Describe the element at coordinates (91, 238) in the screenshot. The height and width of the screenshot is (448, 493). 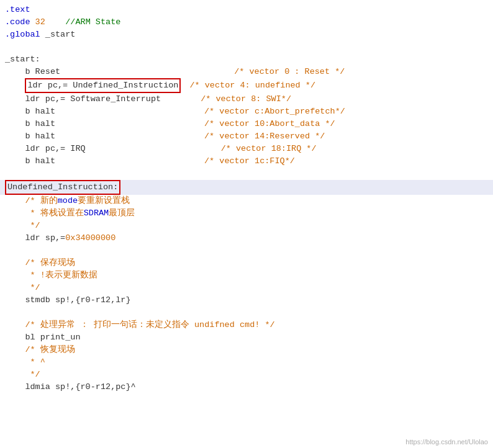
I see `hex-value: 0x34000000` at that location.